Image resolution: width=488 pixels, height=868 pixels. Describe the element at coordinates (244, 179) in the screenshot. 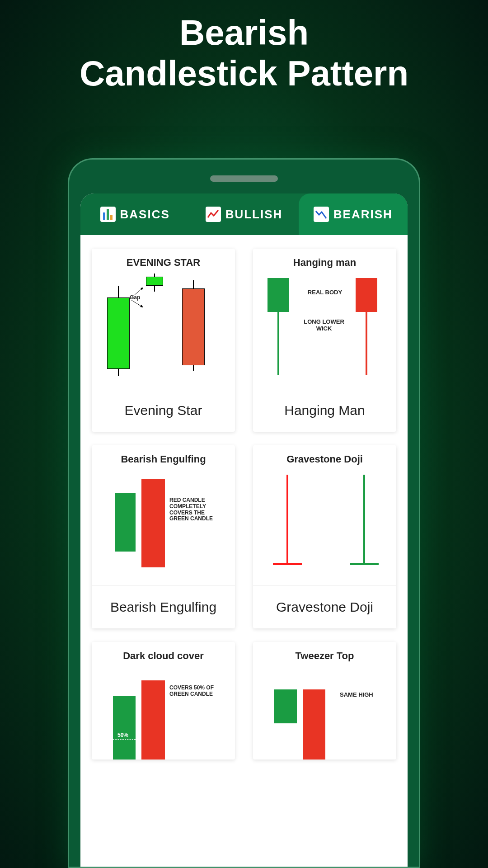

I see `phone-speaker` at that location.